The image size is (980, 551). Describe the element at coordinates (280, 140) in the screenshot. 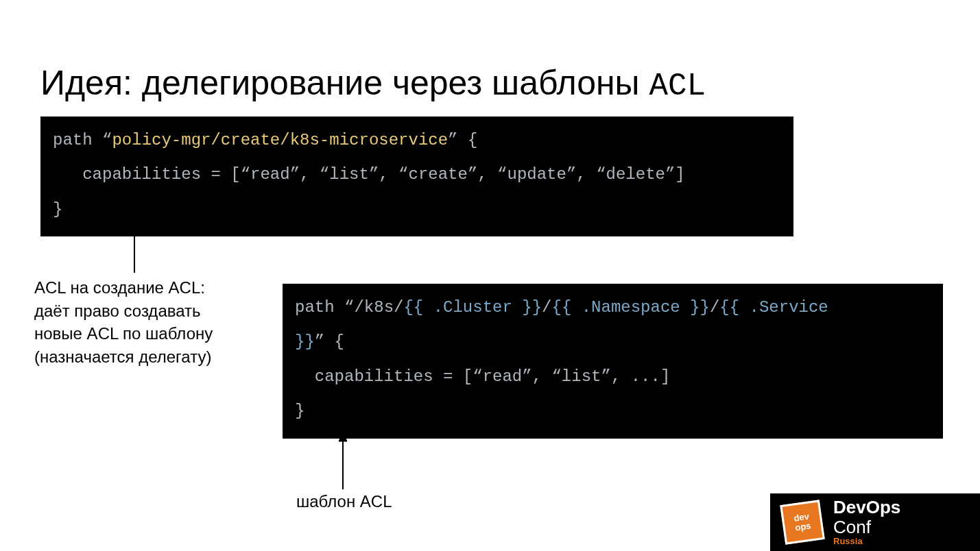

I see `code1-path: policy-mgr/create/k8s-microservice` at that location.